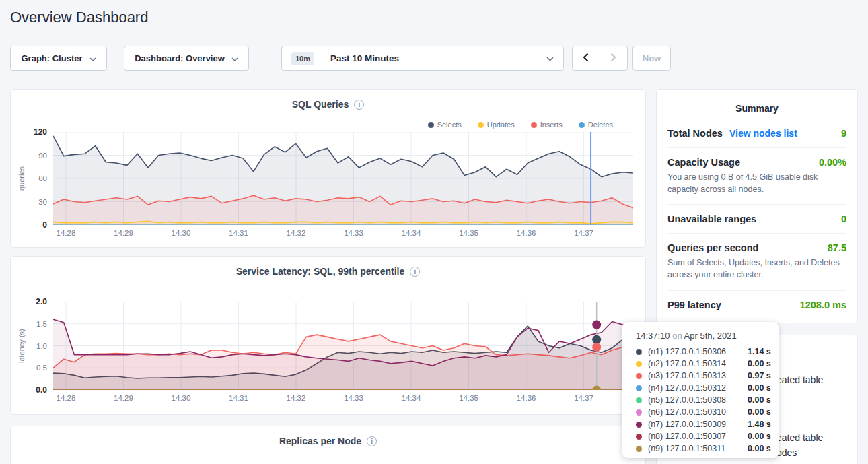 The image size is (868, 464). Describe the element at coordinates (698, 388) in the screenshot. I see `node-address: (n4) 127.0.0.1:50312` at that location.